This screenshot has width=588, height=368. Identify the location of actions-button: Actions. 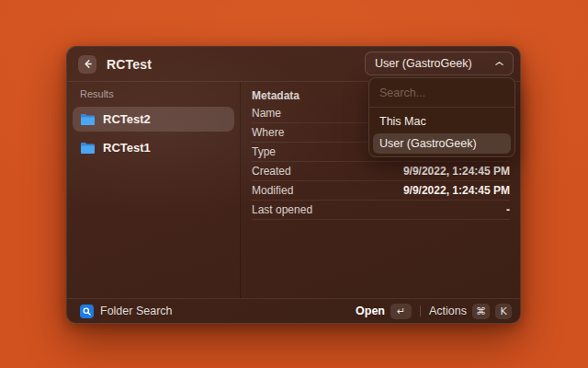
(448, 311).